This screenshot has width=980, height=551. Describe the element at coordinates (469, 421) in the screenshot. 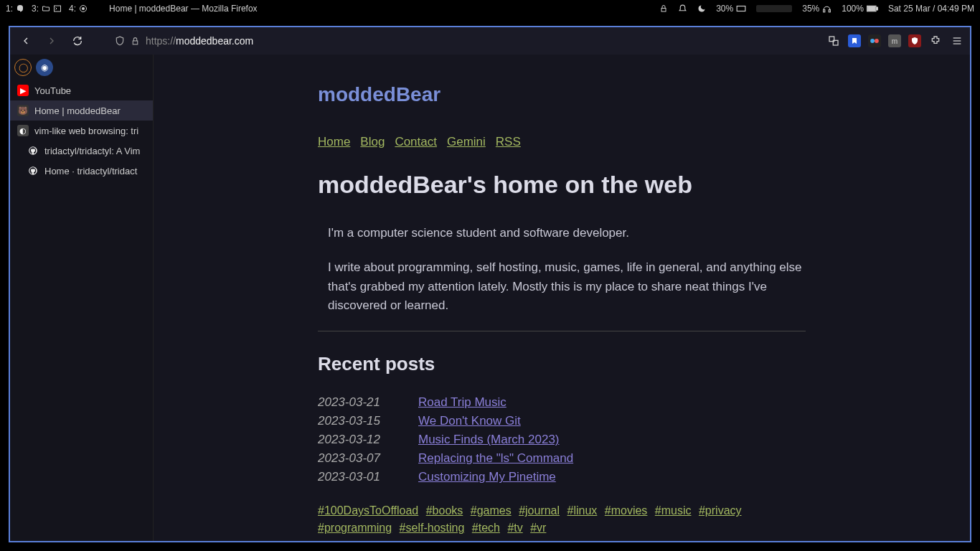

I see `post-link: We Don't Know Git` at that location.